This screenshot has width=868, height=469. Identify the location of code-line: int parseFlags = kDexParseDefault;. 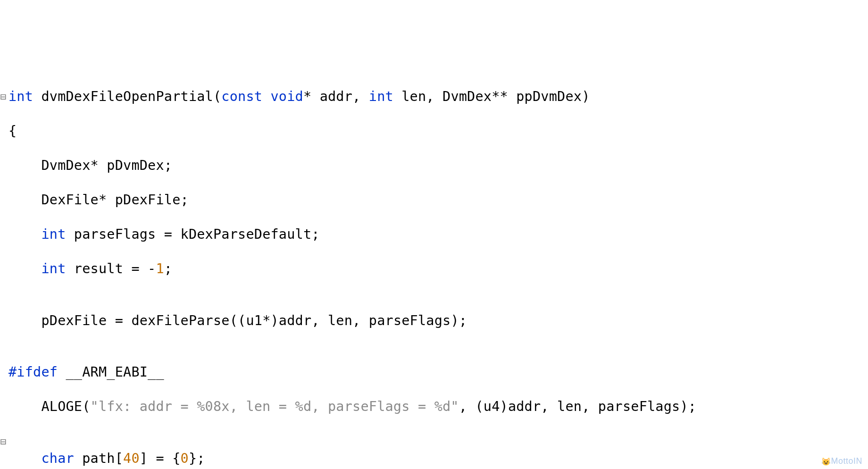
(438, 235).